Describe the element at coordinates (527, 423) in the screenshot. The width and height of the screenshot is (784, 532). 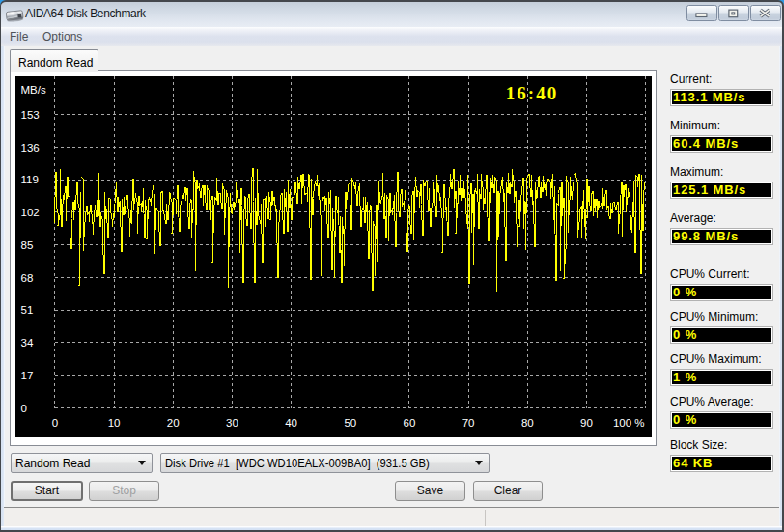
I see `svg-text: 80` at that location.